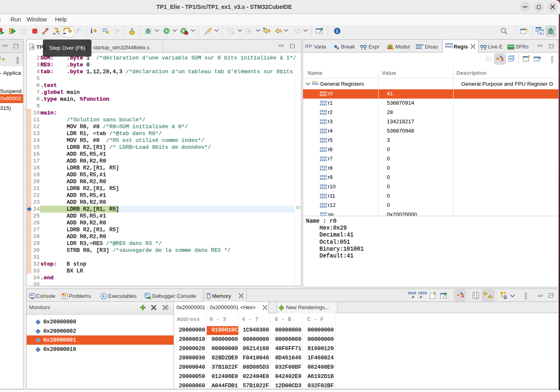  Describe the element at coordinates (541, 33) in the screenshot. I see `svg-text: C` at that location.